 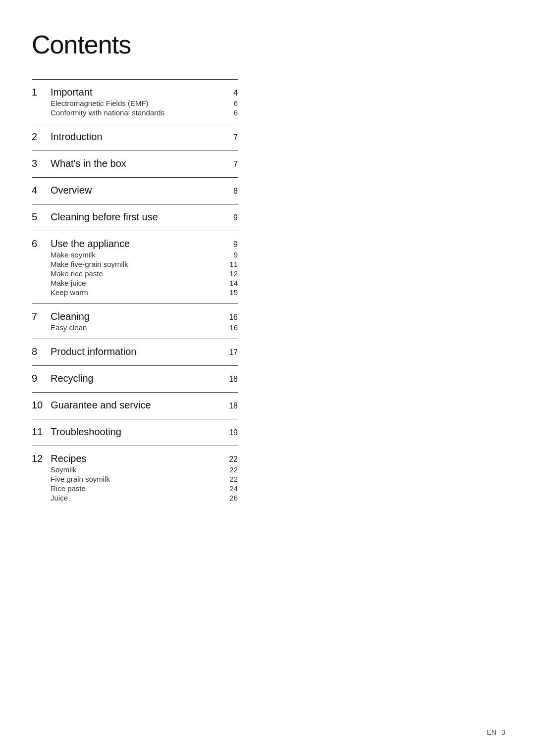 I want to click on toc-title-2: Introduction, so click(x=76, y=137).